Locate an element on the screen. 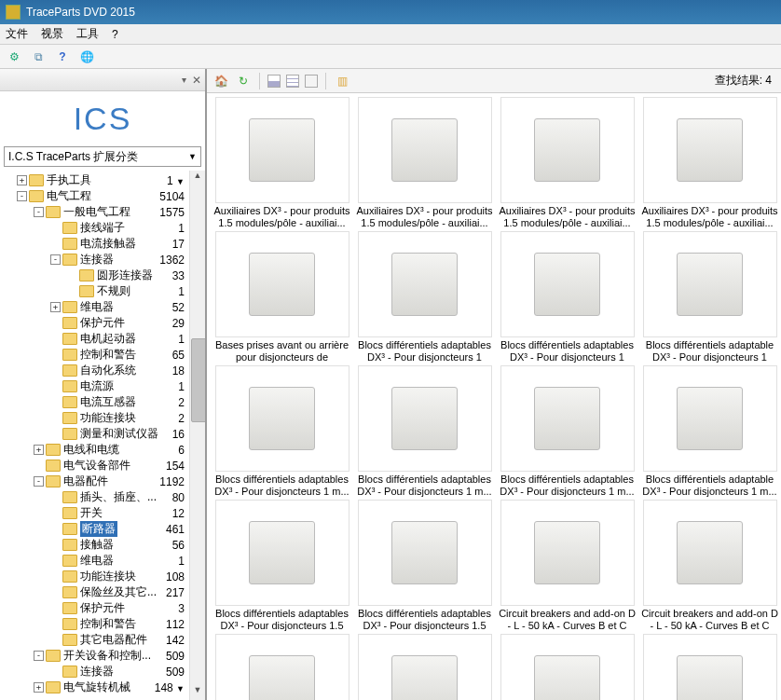 The image size is (781, 700). tree-item: +维电器52 is located at coordinates (103, 308).